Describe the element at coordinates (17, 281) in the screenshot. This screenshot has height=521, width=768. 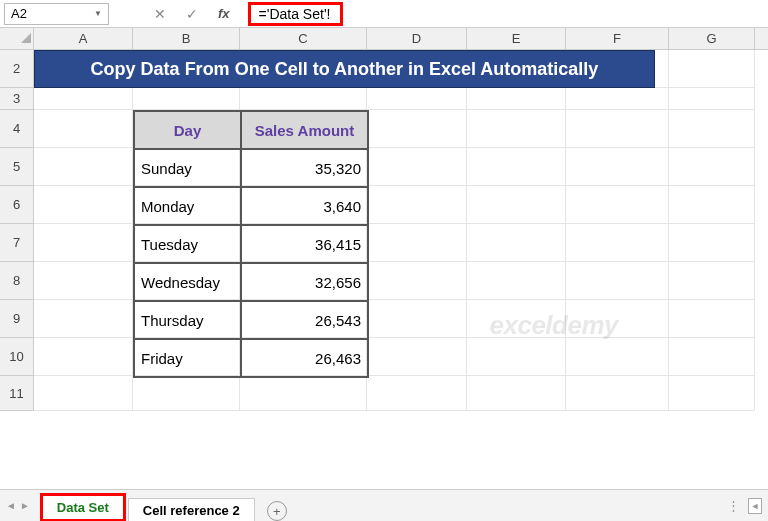
I see `row-header-8: 8` at that location.